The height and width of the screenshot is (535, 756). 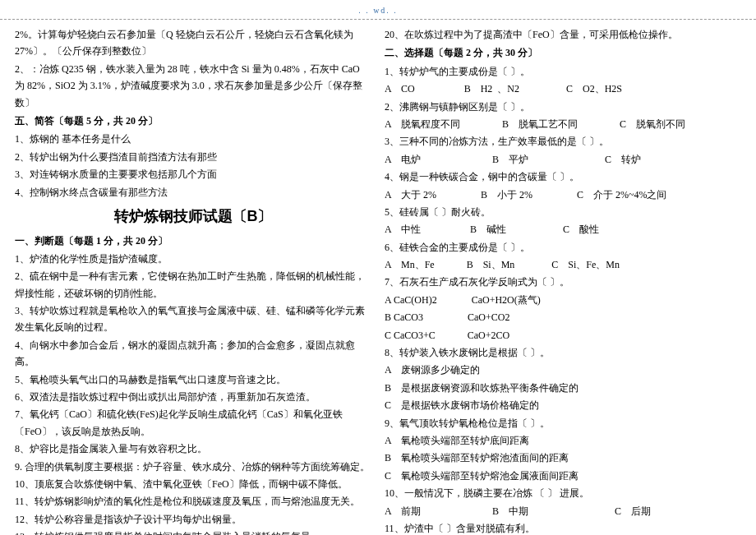 I want to click on s1-item-5: 5、氧枪喷头氧气出口的马赫数是指氧气出口速度与音速之比。, so click(x=193, y=380).